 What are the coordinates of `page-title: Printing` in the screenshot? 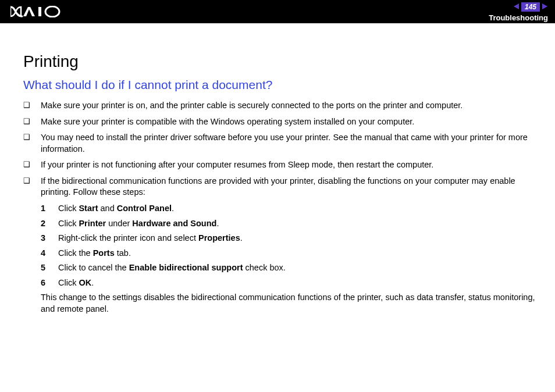 It's located at (281, 62).